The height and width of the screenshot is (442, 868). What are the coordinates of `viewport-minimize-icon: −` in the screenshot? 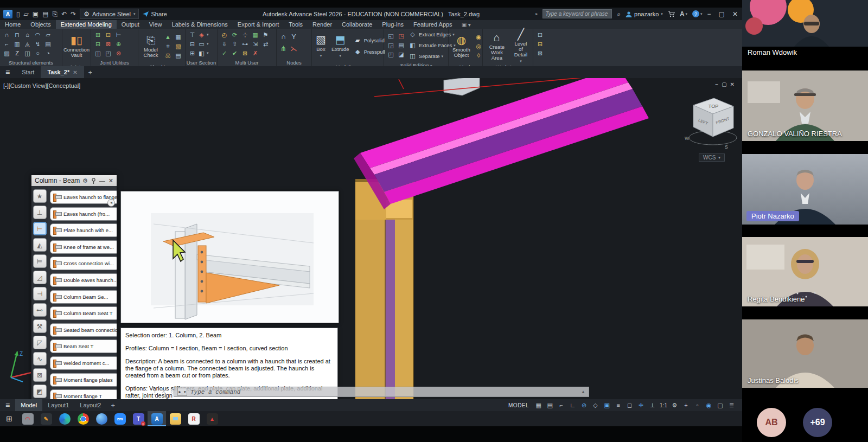 It's located at (718, 85).